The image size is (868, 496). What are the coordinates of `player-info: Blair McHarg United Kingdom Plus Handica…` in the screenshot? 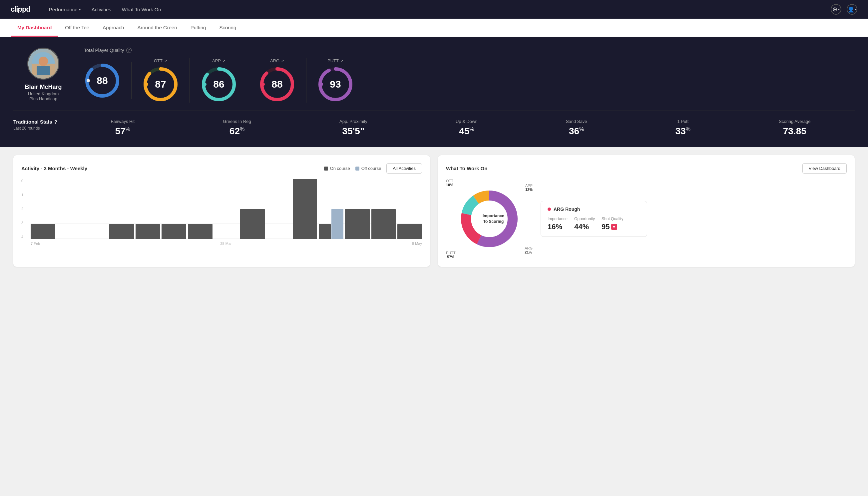 It's located at (43, 74).